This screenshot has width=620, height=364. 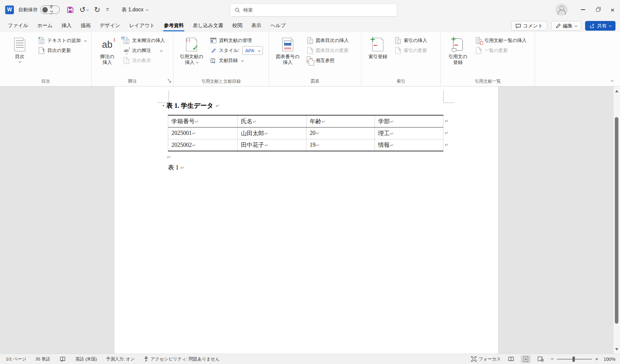 I want to click on footnotes-dialog-launcher, so click(x=170, y=81).